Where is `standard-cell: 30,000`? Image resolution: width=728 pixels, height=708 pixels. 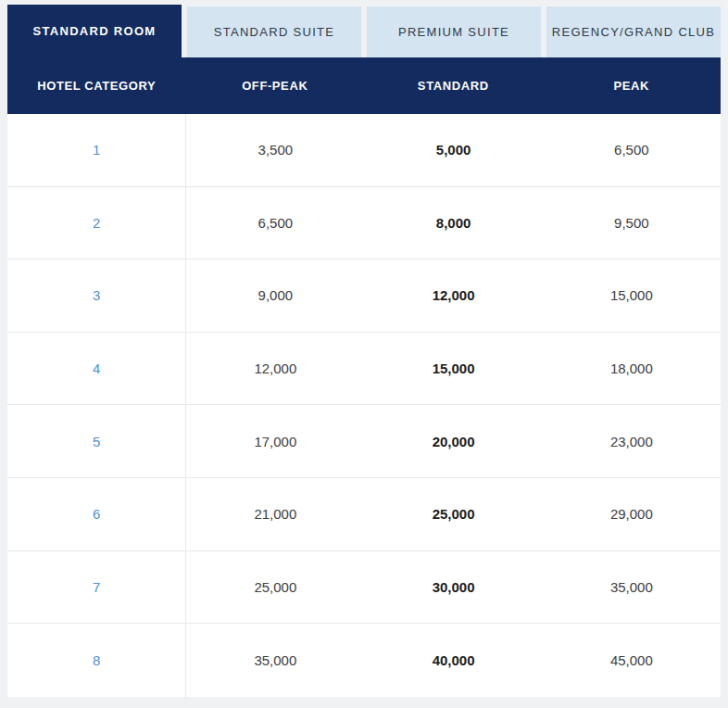
standard-cell: 30,000 is located at coordinates (454, 588).